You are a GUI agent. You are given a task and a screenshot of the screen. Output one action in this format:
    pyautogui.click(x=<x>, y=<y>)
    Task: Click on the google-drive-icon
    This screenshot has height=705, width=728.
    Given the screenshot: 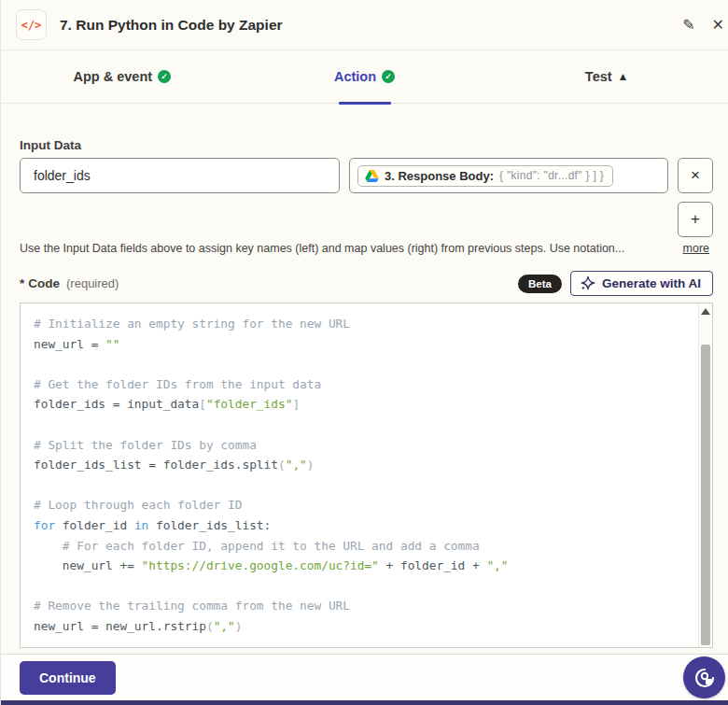 What is the action you would take?
    pyautogui.click(x=371, y=176)
    